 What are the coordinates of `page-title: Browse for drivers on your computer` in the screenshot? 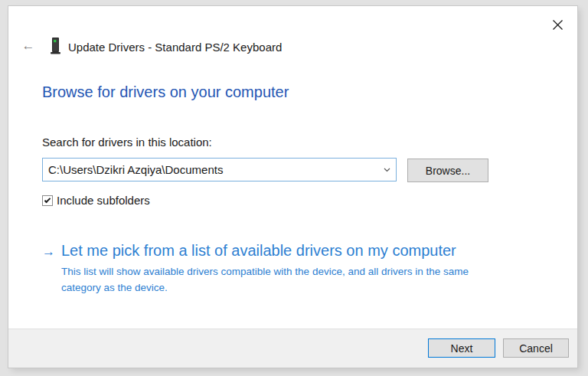 It's located at (165, 92).